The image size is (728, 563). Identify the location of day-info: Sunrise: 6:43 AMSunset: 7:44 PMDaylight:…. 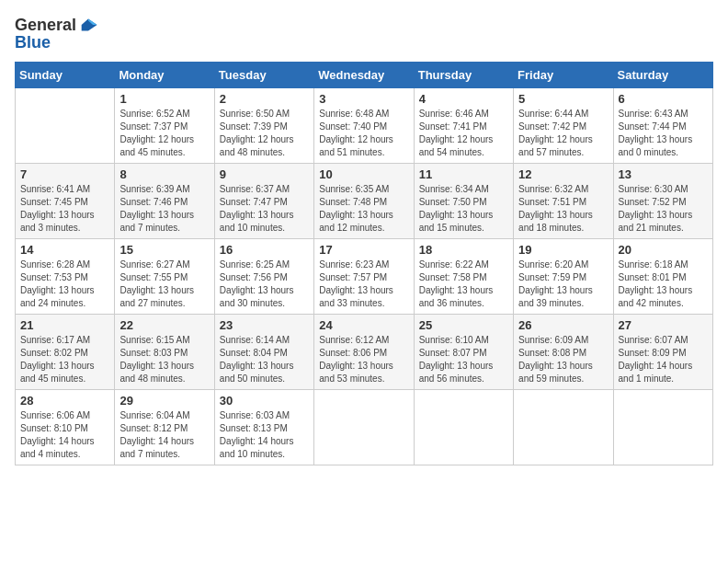
(664, 133).